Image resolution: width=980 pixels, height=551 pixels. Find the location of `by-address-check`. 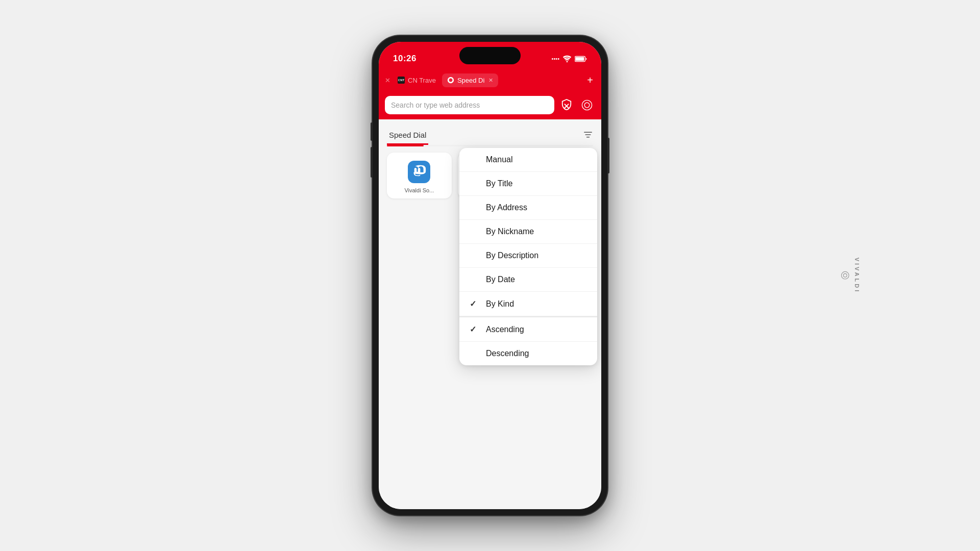

by-address-check is located at coordinates (475, 208).